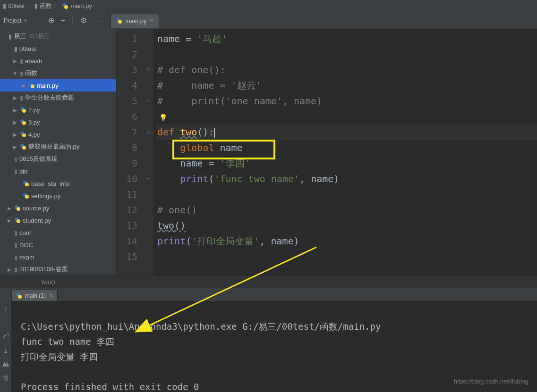 This screenshot has width=537, height=392. Describe the element at coordinates (58, 49) in the screenshot. I see `tree-00test: ▮ 00test` at that location.